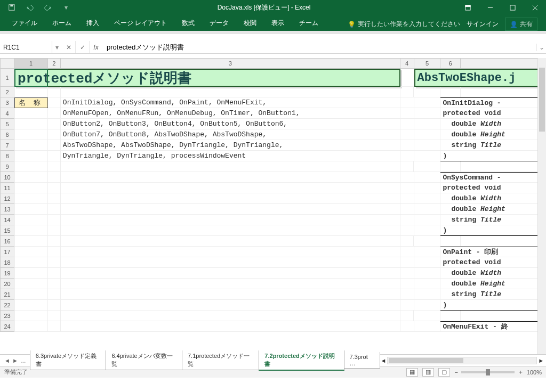  Describe the element at coordinates (319, 47) in the screenshot. I see `formula-input` at that location.